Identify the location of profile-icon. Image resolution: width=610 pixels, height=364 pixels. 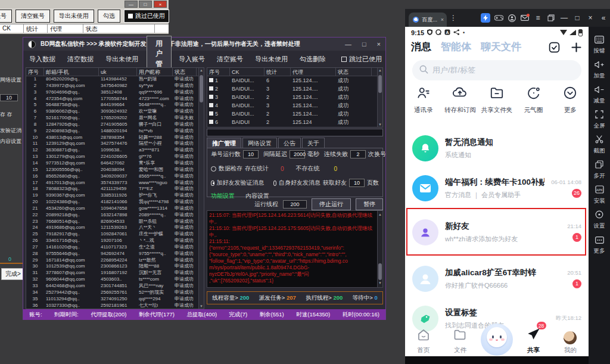
(512, 18).